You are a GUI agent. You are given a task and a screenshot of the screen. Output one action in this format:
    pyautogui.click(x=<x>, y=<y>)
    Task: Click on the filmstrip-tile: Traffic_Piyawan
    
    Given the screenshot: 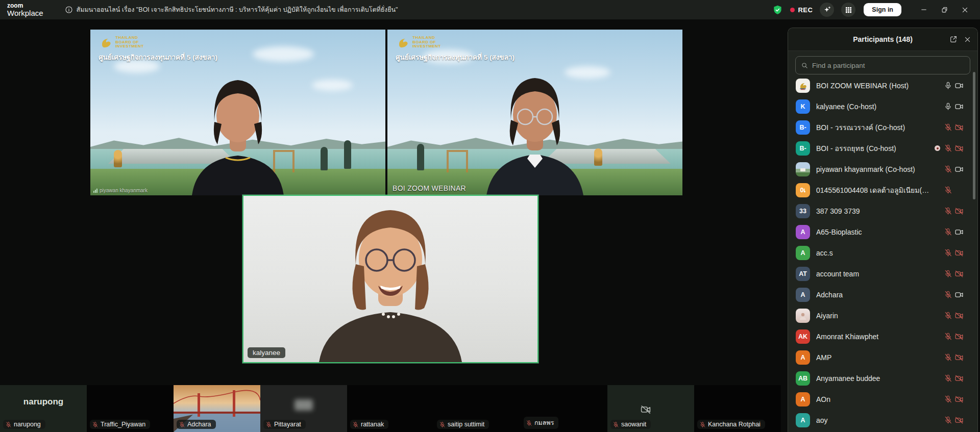 What is the action you would take?
    pyautogui.click(x=130, y=409)
    